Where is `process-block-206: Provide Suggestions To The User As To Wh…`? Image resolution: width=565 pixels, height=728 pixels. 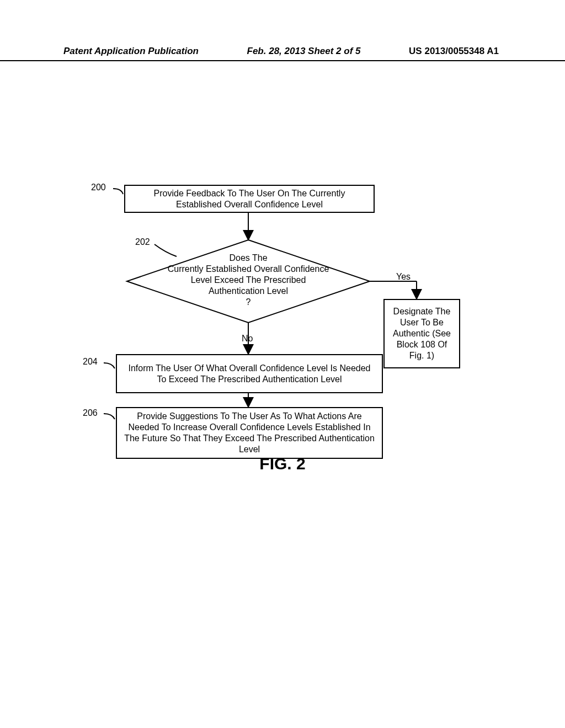
process-block-206: Provide Suggestions To The User As To Wh… is located at coordinates (249, 433).